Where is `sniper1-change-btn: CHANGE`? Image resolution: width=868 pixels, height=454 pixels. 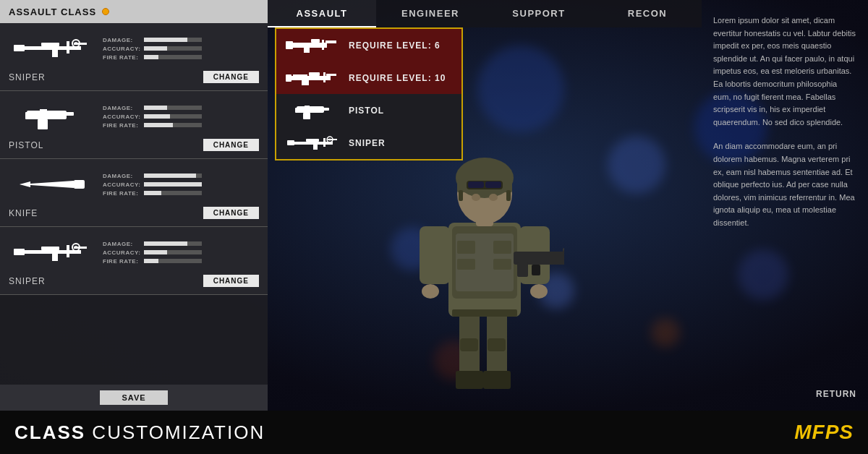
sniper1-change-btn: CHANGE is located at coordinates (231, 77).